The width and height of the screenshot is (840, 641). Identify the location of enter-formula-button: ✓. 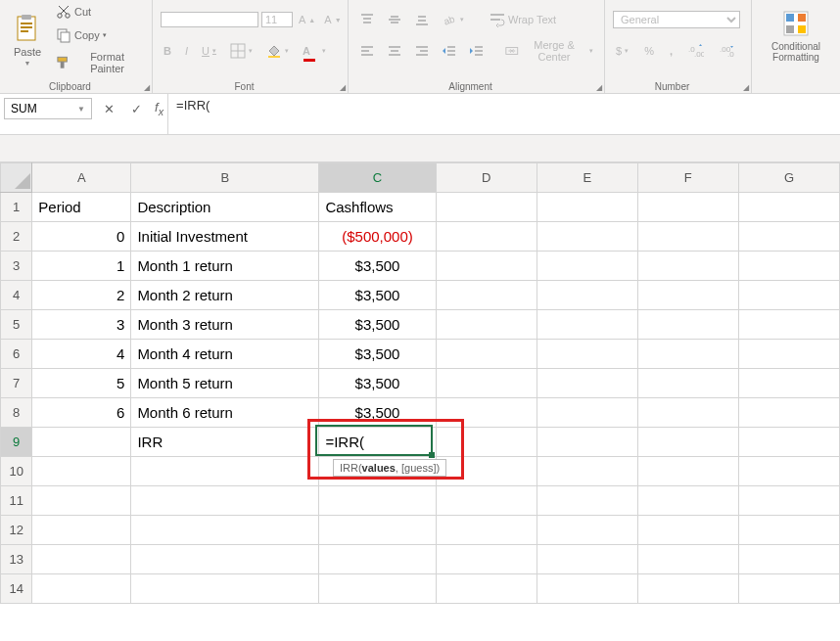
(136, 110).